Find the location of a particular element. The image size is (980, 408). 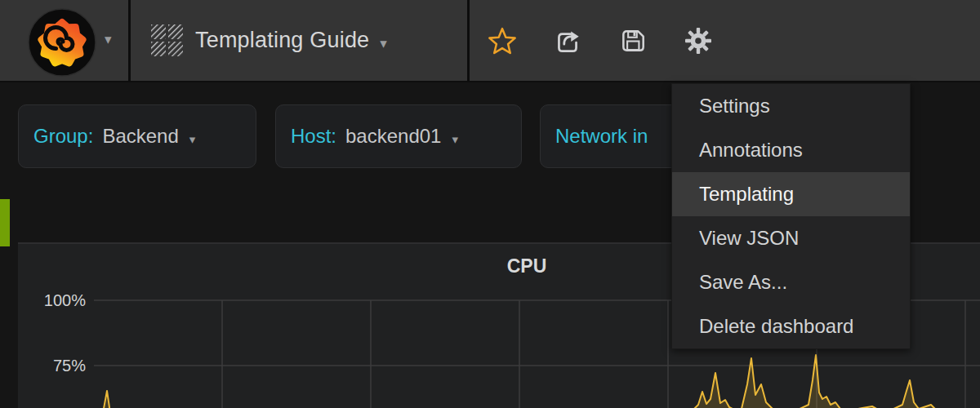

variable-group-dropdown: Group: Backend ▾ is located at coordinates (137, 136).